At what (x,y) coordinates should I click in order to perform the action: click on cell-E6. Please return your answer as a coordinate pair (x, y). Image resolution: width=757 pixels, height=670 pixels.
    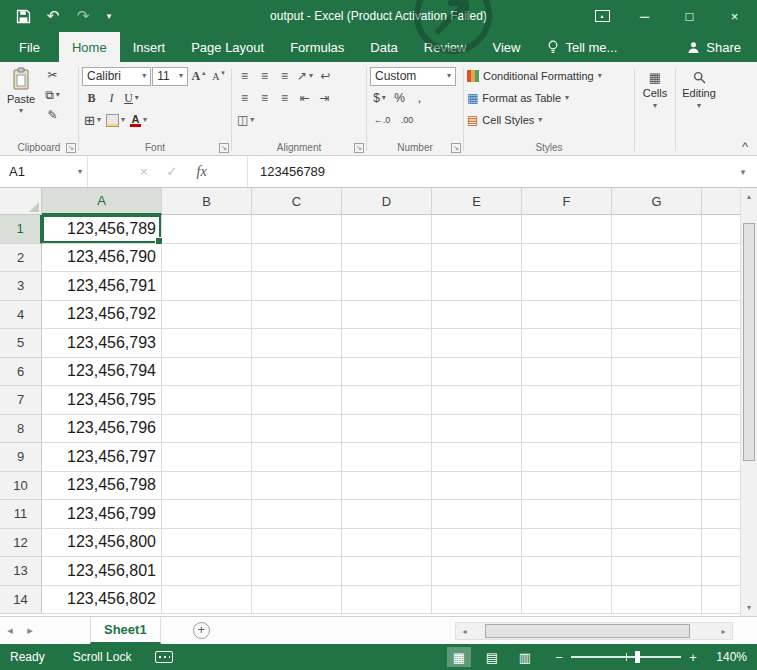
    Looking at the image, I should click on (477, 372).